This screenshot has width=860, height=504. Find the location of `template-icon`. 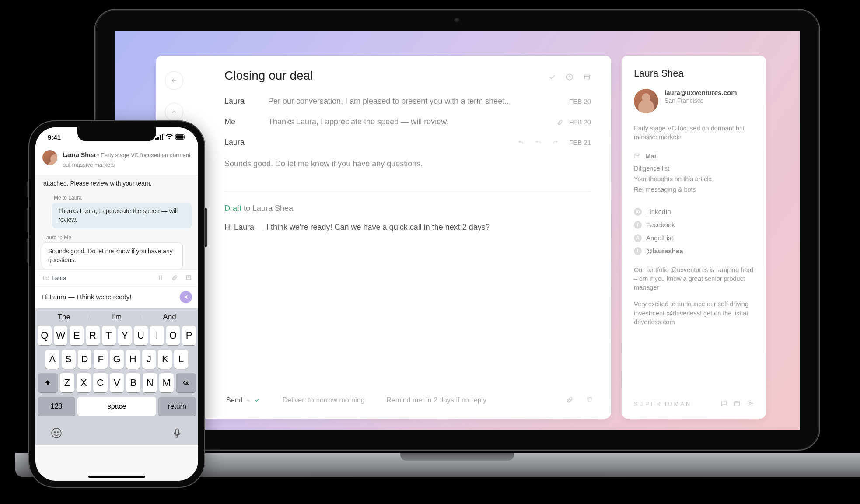

template-icon is located at coordinates (161, 278).